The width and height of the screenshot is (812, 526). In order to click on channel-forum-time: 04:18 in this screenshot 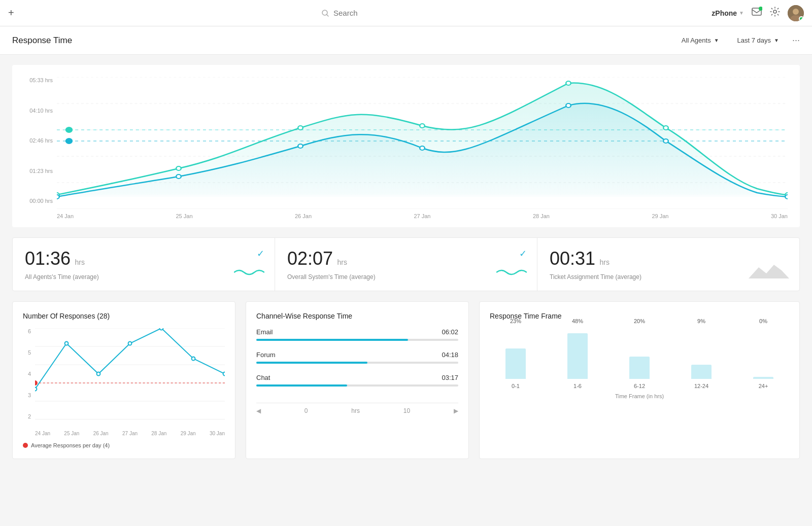, I will do `click(450, 355)`.